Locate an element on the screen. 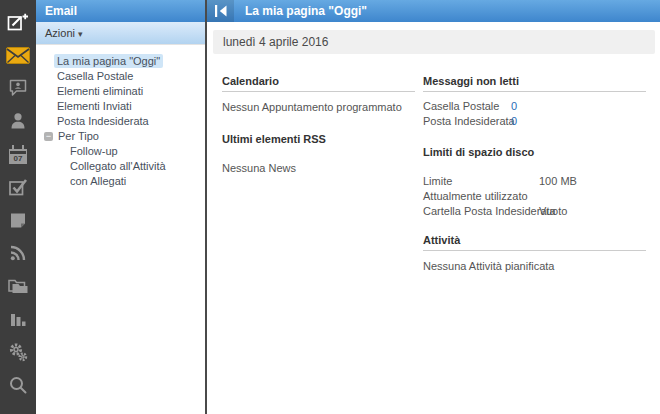  mail-nav-button is located at coordinates (18, 55).